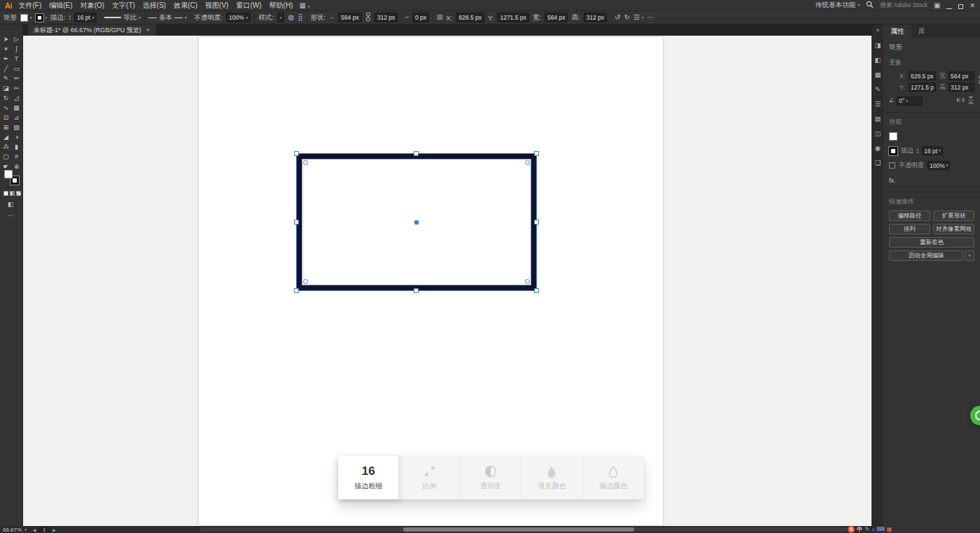  Describe the element at coordinates (291, 17) in the screenshot. I see `recolor-artwork-icon: ◍` at that location.